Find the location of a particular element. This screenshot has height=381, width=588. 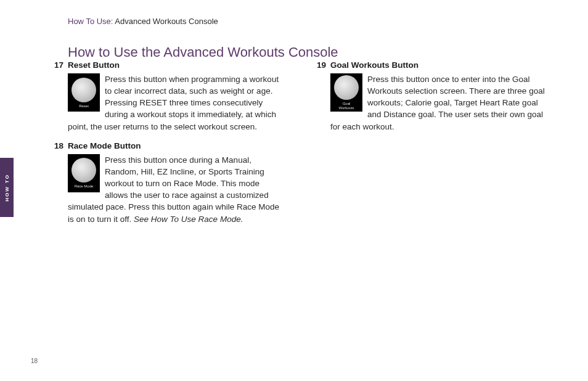

item-heading: Race Mode Button is located at coordinates (105, 145).